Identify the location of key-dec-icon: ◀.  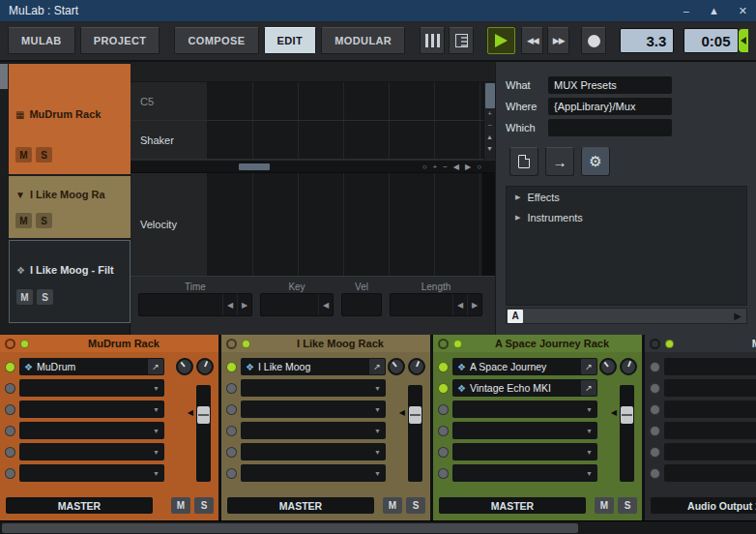
(325, 305).